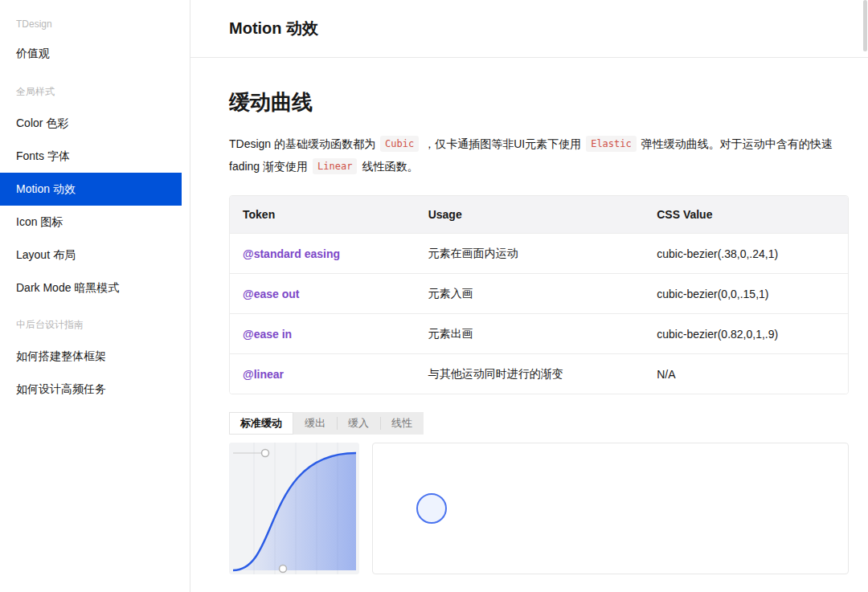 This screenshot has width=868, height=592. What do you see at coordinates (323, 294) in the screenshot?
I see `token-link-ease-out: @ease out` at bounding box center [323, 294].